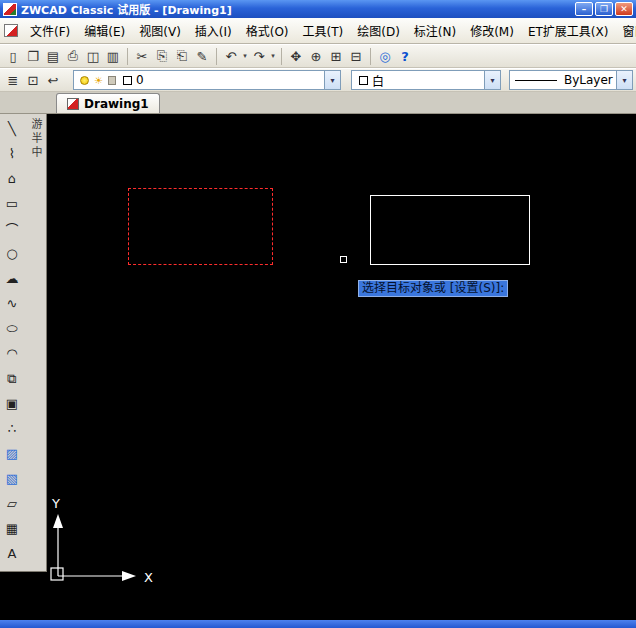  What do you see at coordinates (12, 304) in the screenshot?
I see `spline-icon: ∿` at bounding box center [12, 304].